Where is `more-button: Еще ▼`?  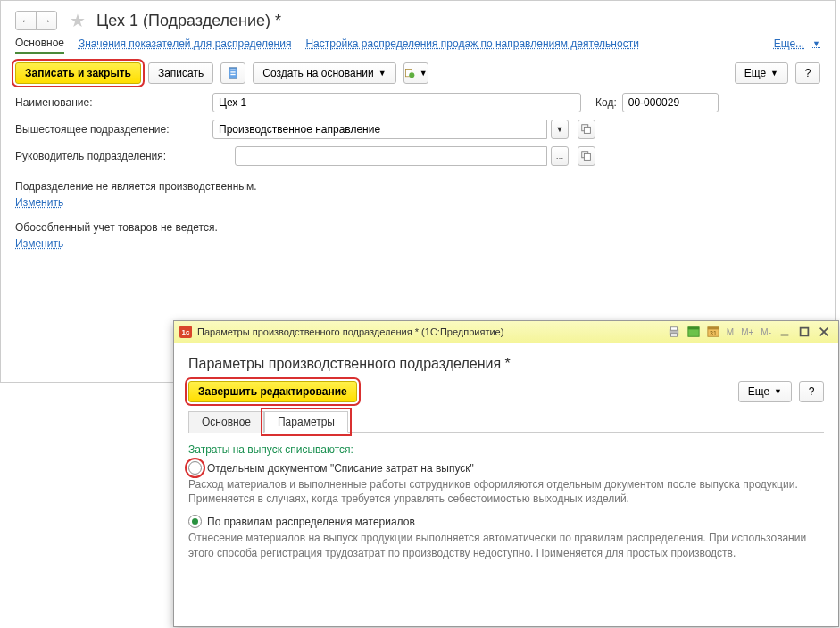 more-button: Еще ▼ is located at coordinates (761, 73).